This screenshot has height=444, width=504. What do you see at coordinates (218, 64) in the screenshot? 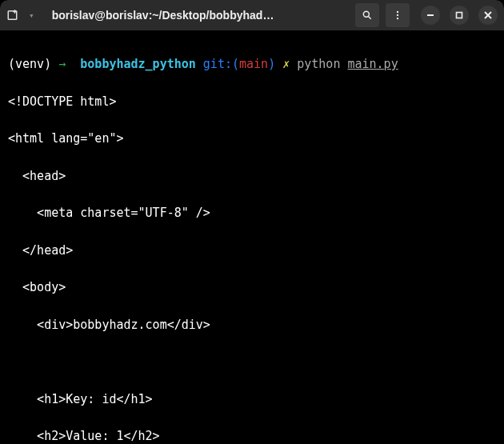
I see `git-label: git:` at bounding box center [218, 64].